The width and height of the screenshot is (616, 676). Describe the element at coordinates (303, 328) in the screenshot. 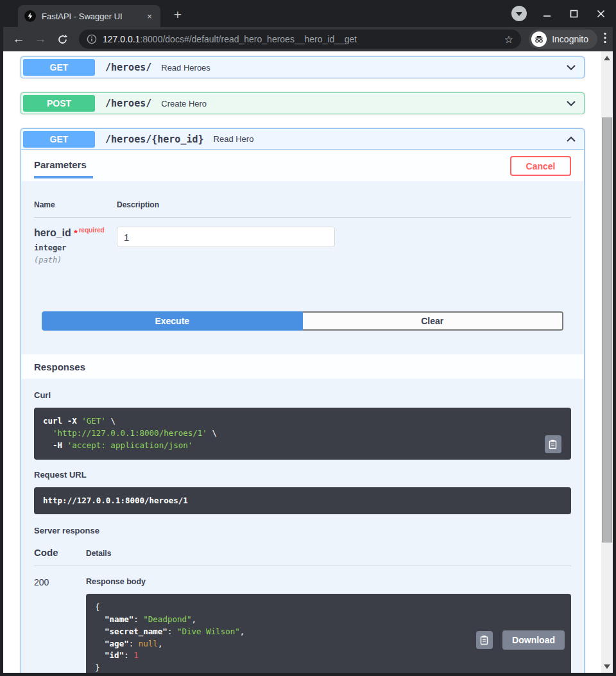

I see `execute-wrapper: Execute Clear` at that location.